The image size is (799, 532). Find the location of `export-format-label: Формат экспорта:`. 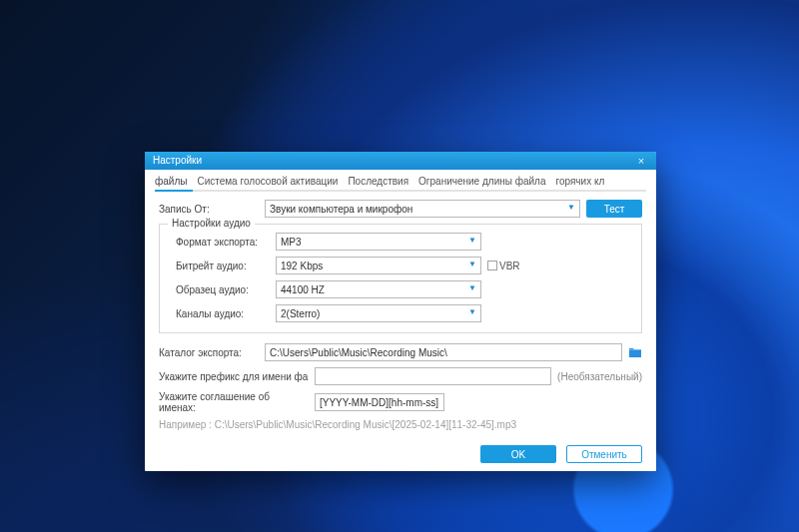

export-format-label: Формат экспорта: is located at coordinates (220, 242).